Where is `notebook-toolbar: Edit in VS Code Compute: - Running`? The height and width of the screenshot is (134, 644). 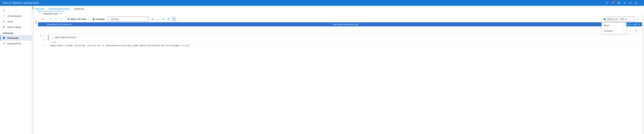 notebook-toolbar: Edit in VS Code Compute: - Running is located at coordinates (340, 19).